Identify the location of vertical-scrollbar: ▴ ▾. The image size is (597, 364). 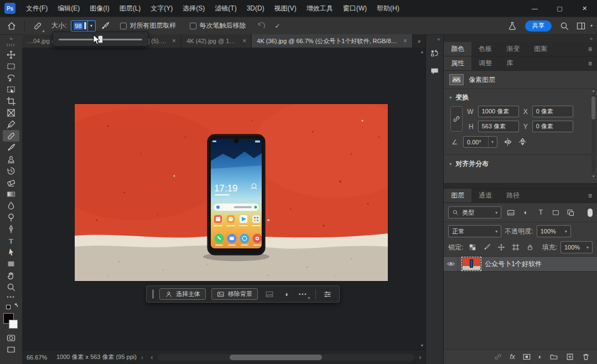
(422, 199).